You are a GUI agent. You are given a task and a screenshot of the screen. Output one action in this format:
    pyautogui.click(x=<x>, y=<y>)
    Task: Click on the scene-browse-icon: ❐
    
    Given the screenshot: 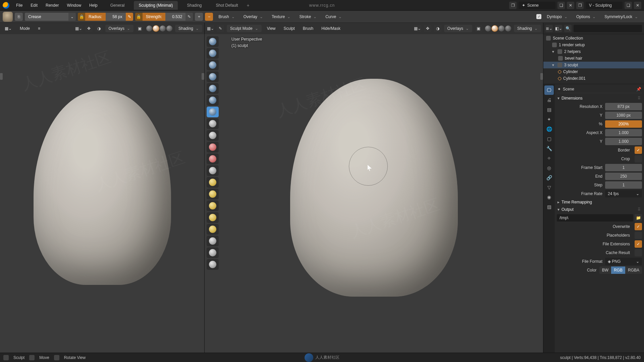 What is the action you would take?
    pyautogui.click(x=513, y=5)
    